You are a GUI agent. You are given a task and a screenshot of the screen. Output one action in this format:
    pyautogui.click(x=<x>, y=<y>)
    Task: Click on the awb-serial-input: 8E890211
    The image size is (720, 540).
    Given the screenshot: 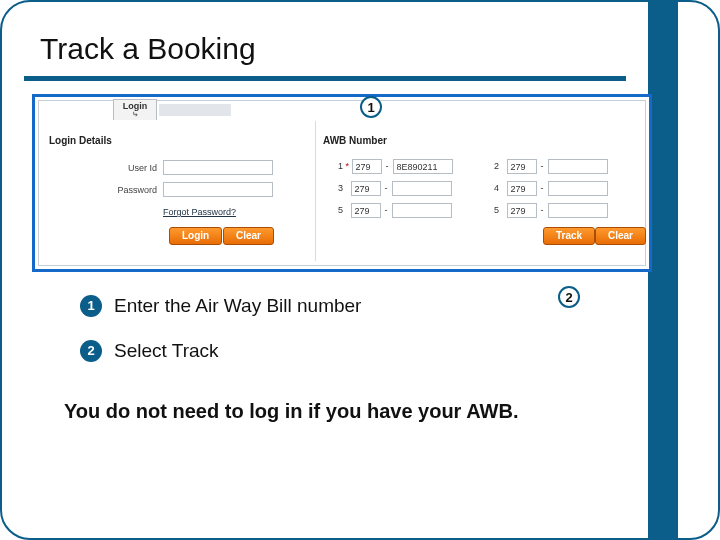 What is the action you would take?
    pyautogui.click(x=423, y=166)
    